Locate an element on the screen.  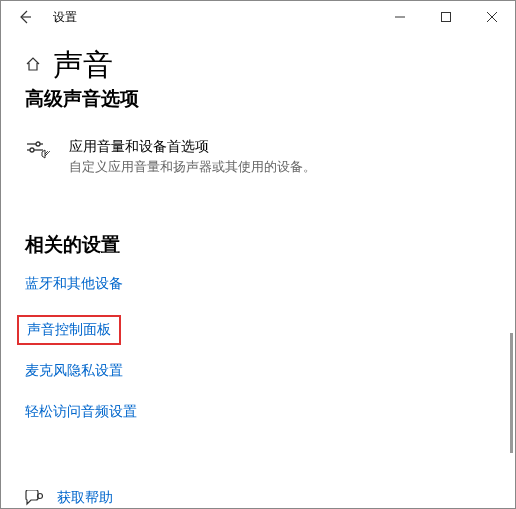
titlebar: 设置 is located at coordinates (258, 17).